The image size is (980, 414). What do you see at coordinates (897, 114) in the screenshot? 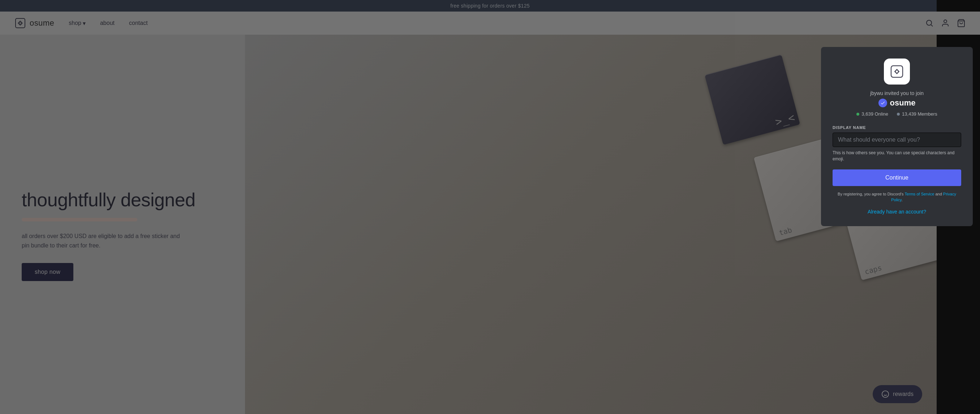
I see `server-stats: 3,639 Online 13,439 Members` at bounding box center [897, 114].